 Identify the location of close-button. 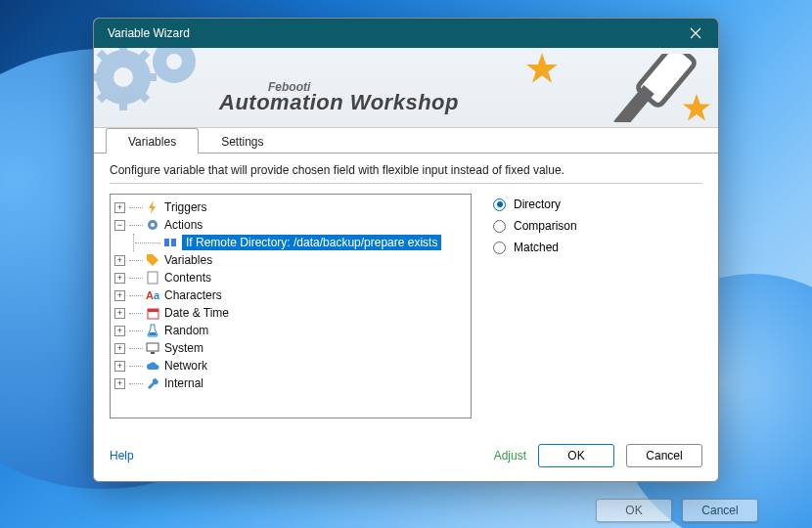
(696, 33).